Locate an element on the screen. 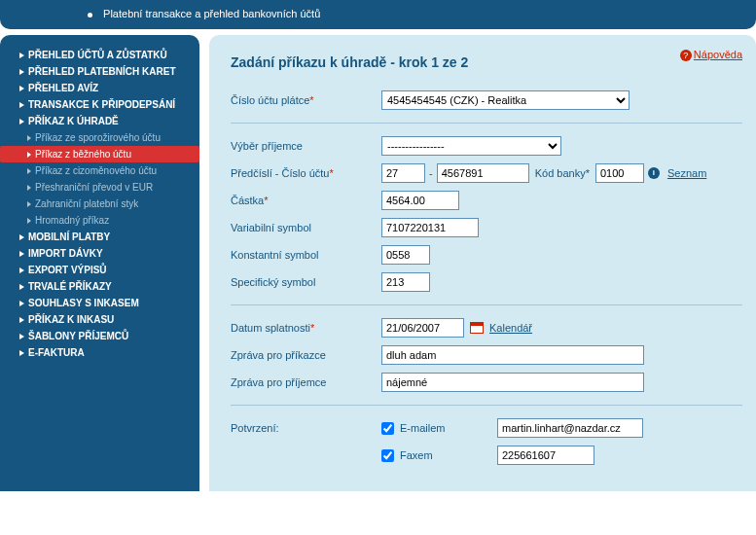 This screenshot has height=535, width=756. info-icon: i is located at coordinates (654, 173).